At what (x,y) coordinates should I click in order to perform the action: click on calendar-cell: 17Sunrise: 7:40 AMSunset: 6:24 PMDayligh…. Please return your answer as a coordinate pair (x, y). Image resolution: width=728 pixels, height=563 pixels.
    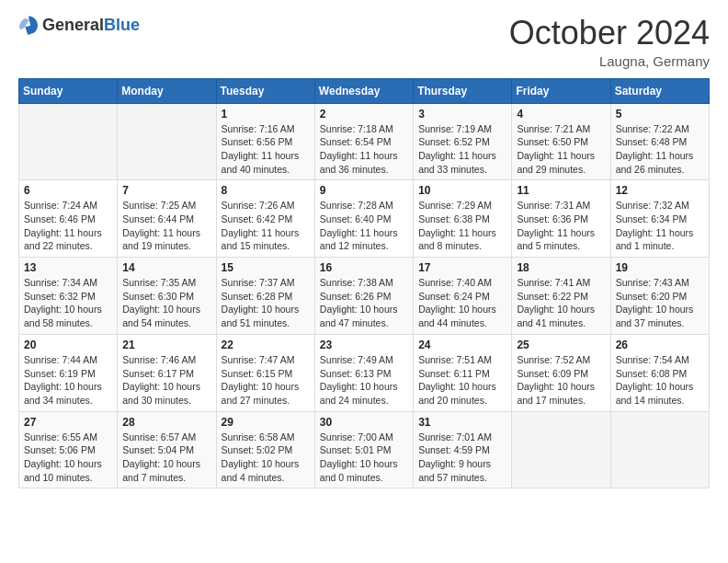
    Looking at the image, I should click on (463, 296).